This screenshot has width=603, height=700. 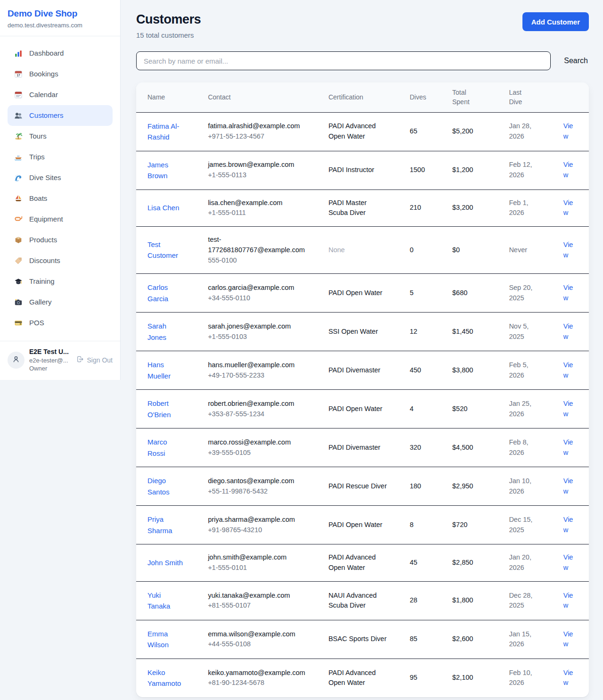 I want to click on customer-certification: PADI Rescue Diver, so click(x=358, y=486).